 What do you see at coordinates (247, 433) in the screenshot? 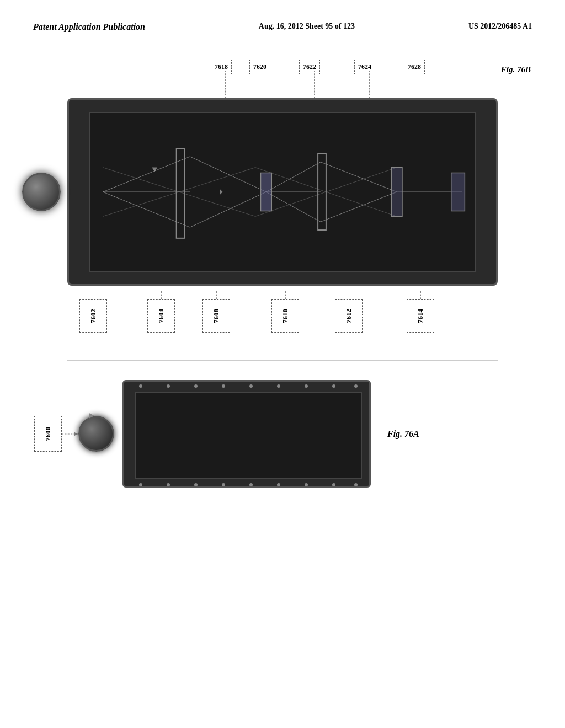
I see `diagram-76a-svg` at bounding box center [247, 433].